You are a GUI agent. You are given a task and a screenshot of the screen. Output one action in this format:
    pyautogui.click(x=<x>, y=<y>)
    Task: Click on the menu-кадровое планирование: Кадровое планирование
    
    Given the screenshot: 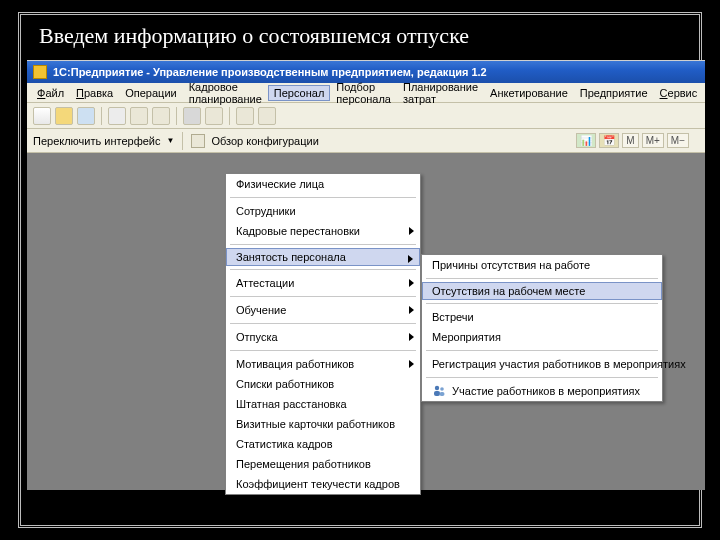 What is the action you would take?
    pyautogui.click(x=226, y=93)
    